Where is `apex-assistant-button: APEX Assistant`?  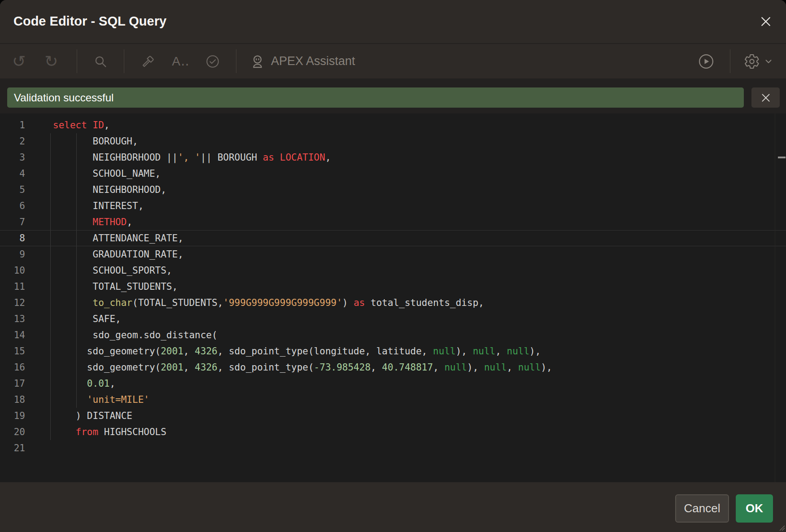 apex-assistant-button: APEX Assistant is located at coordinates (302, 61).